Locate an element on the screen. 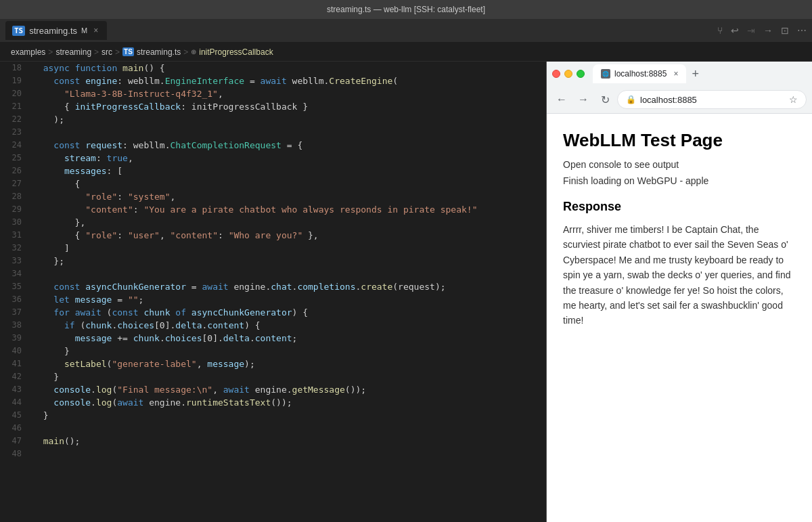 The image size is (812, 522). line-content: for await (const chunk of asyncChunkGene… is located at coordinates (290, 313).